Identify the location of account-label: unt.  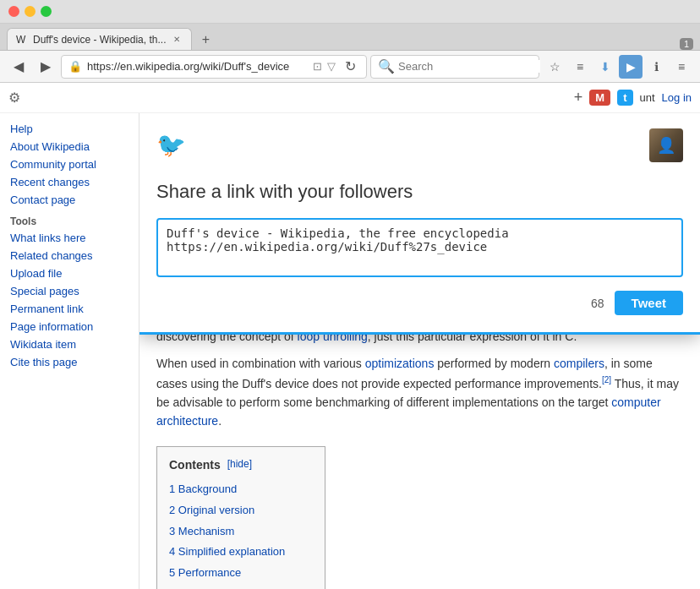
(648, 98).